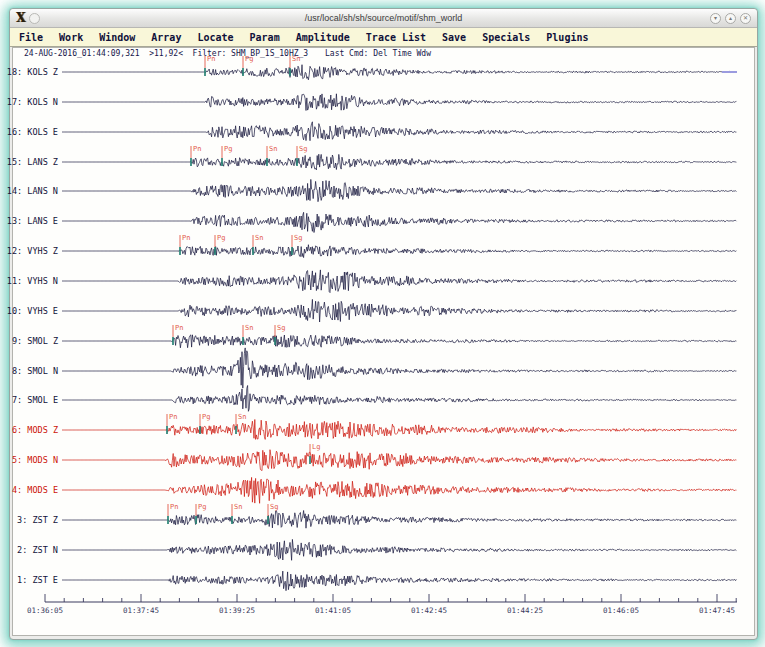 The image size is (765, 647). I want to click on time-axis-label: 01:42:45, so click(429, 610).